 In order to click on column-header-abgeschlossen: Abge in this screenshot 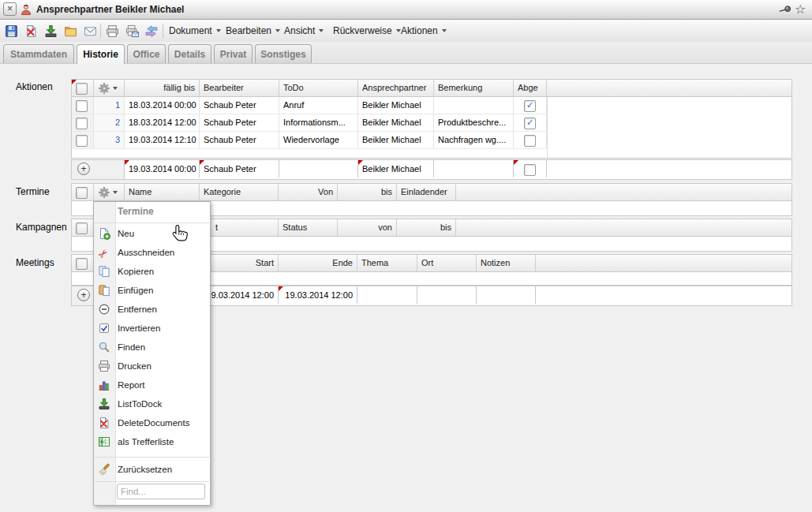, I will do `click(530, 88)`.